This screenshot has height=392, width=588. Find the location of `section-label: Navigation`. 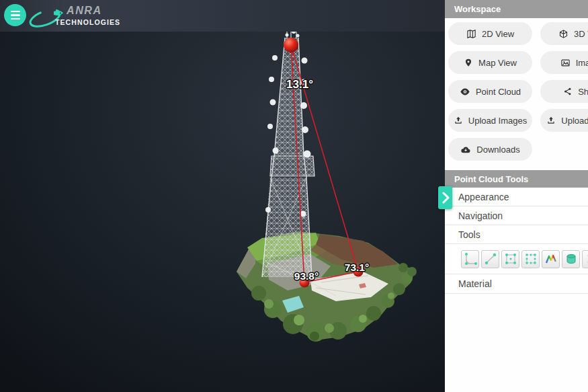

section-label: Navigation is located at coordinates (480, 216).